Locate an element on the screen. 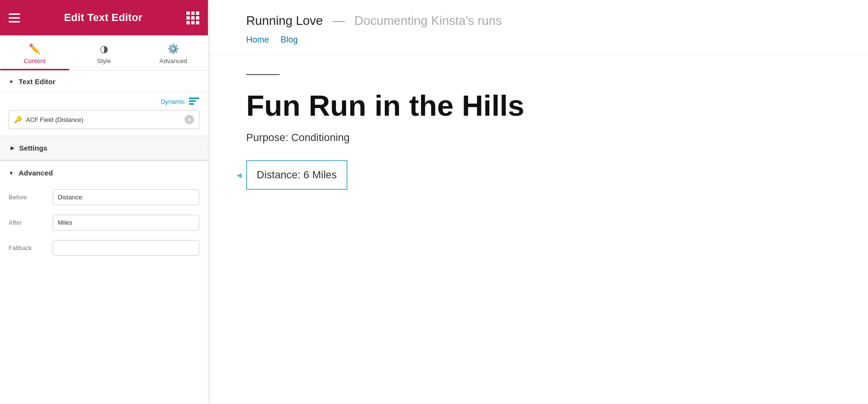 This screenshot has height=404, width=868. section-label: Text Editor is located at coordinates (37, 81).